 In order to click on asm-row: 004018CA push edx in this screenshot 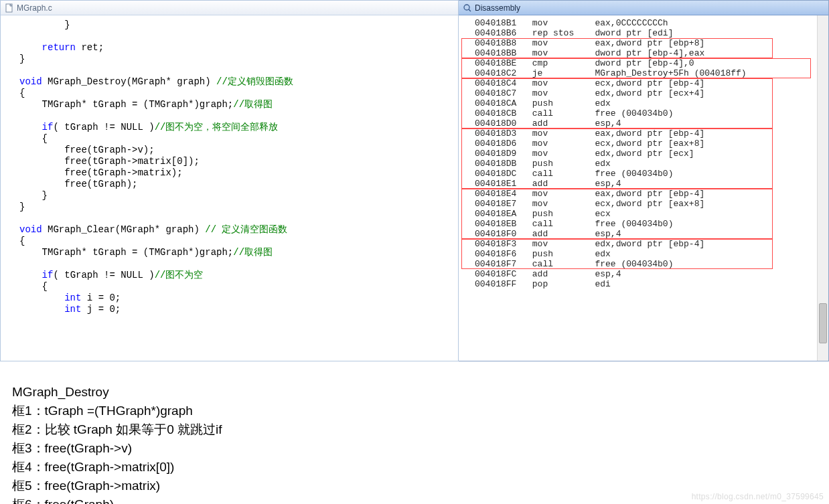, I will do `click(652, 103)`.